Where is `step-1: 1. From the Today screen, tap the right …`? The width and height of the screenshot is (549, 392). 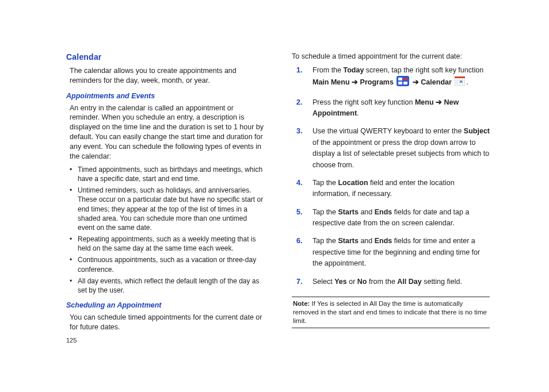 step-1: 1. From the Today screen, tap the right … is located at coordinates (393, 78).